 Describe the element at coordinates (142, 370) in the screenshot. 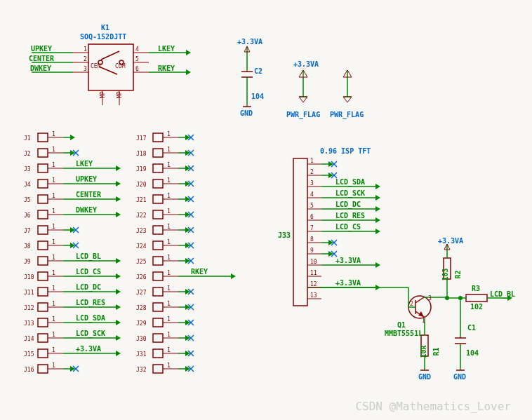

I see `svg-text: J32` at that location.